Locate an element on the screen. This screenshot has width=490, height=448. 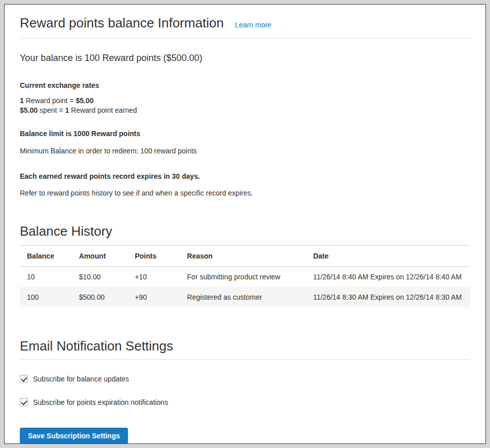
cell-date: 11/26/14 8:30 AM Expires on 12/26/14 8:3… is located at coordinates (389, 297).